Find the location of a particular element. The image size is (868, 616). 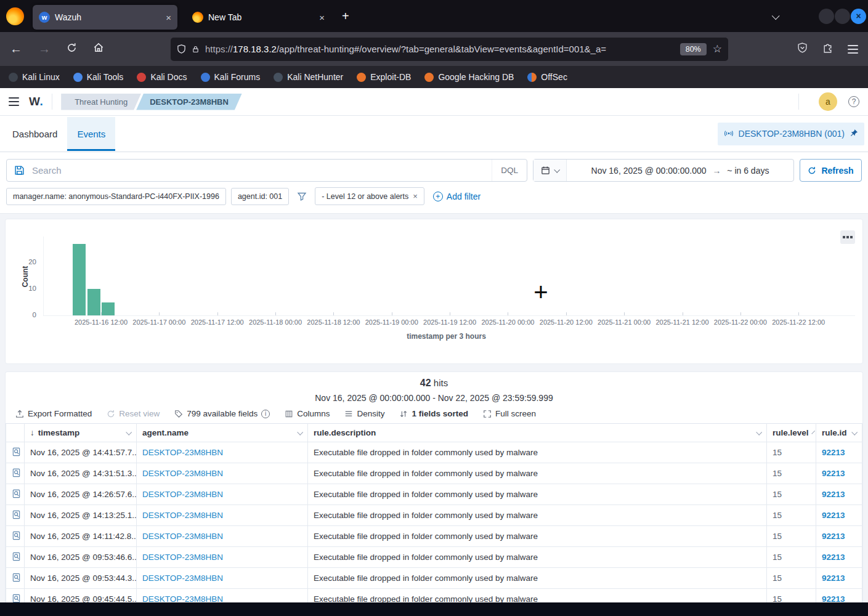

save-query-icon is located at coordinates (20, 170).